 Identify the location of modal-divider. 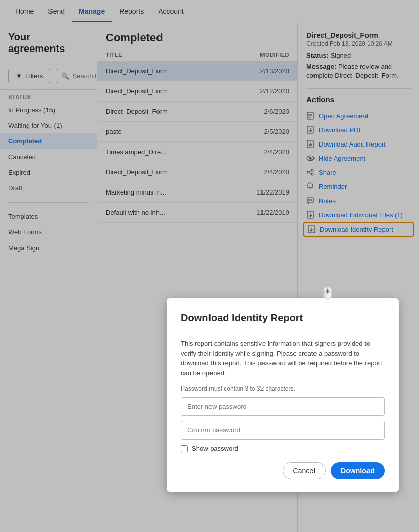
(283, 330).